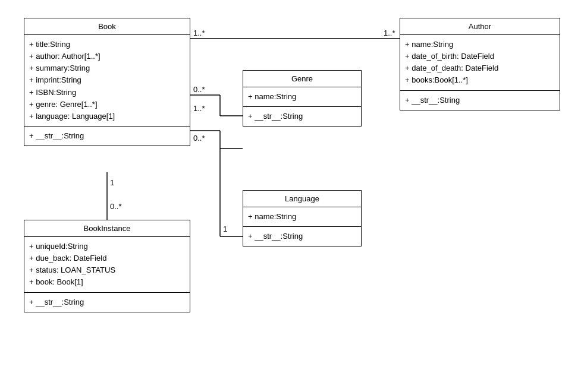 This screenshot has width=581, height=392. Describe the element at coordinates (107, 105) in the screenshot. I see `book-attr-6: + genre: Genre[1..*]` at that location.